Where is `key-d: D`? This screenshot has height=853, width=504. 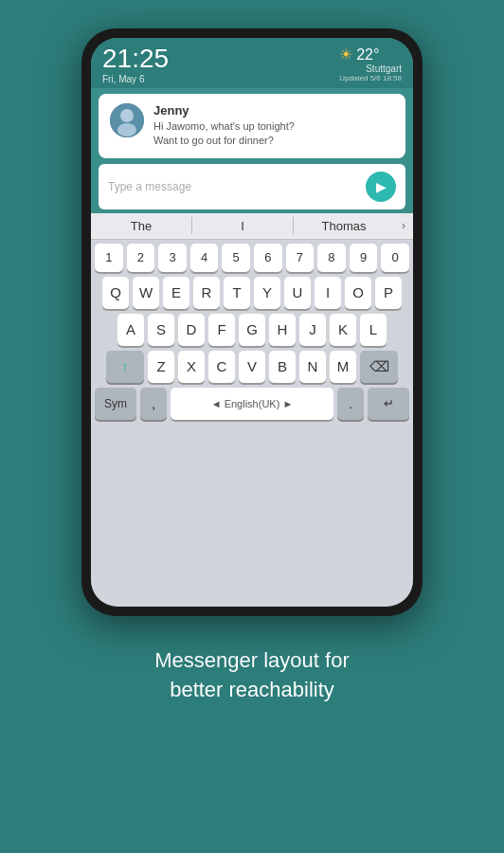 key-d: D is located at coordinates (191, 330).